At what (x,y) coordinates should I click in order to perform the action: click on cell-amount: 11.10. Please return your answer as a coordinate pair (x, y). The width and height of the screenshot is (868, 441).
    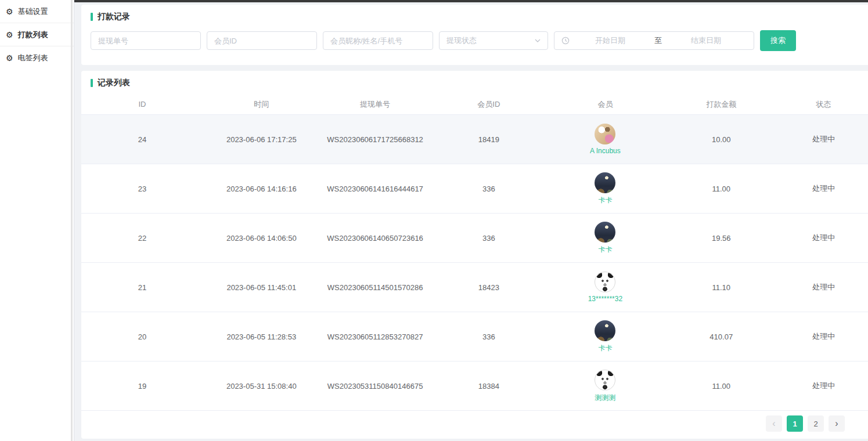
    Looking at the image, I should click on (721, 288).